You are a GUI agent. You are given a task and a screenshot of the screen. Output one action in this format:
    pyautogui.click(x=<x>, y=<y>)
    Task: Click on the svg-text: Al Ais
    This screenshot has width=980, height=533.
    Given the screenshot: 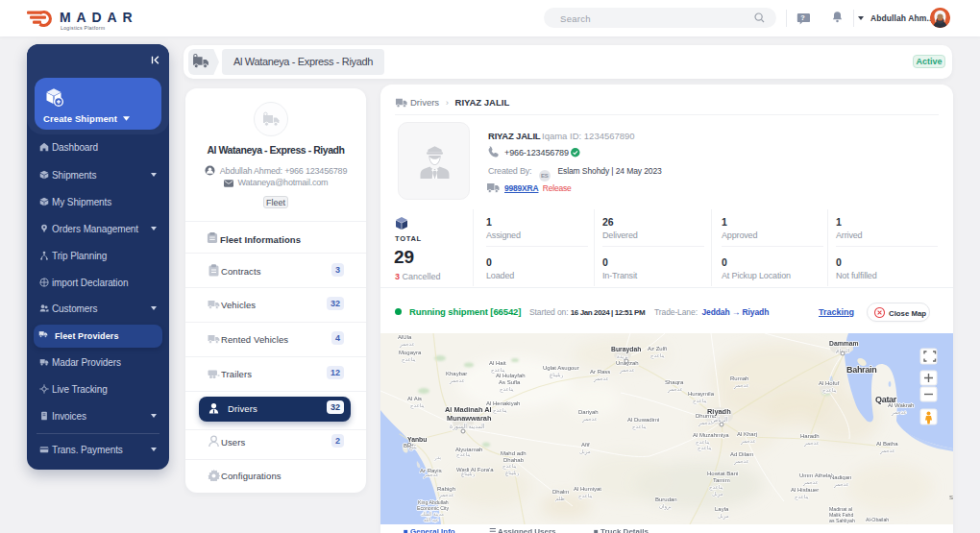 What is the action you would take?
    pyautogui.click(x=415, y=399)
    